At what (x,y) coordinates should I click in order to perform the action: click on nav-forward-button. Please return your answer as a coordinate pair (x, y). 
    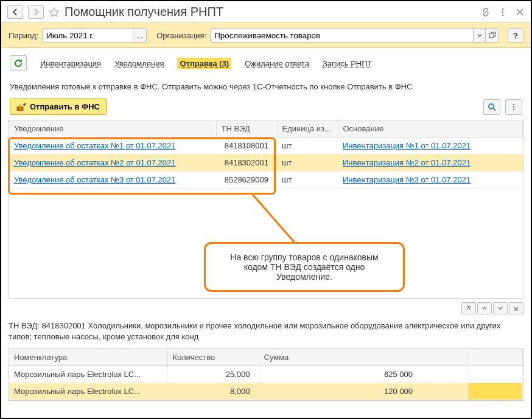
    Looking at the image, I should click on (36, 12).